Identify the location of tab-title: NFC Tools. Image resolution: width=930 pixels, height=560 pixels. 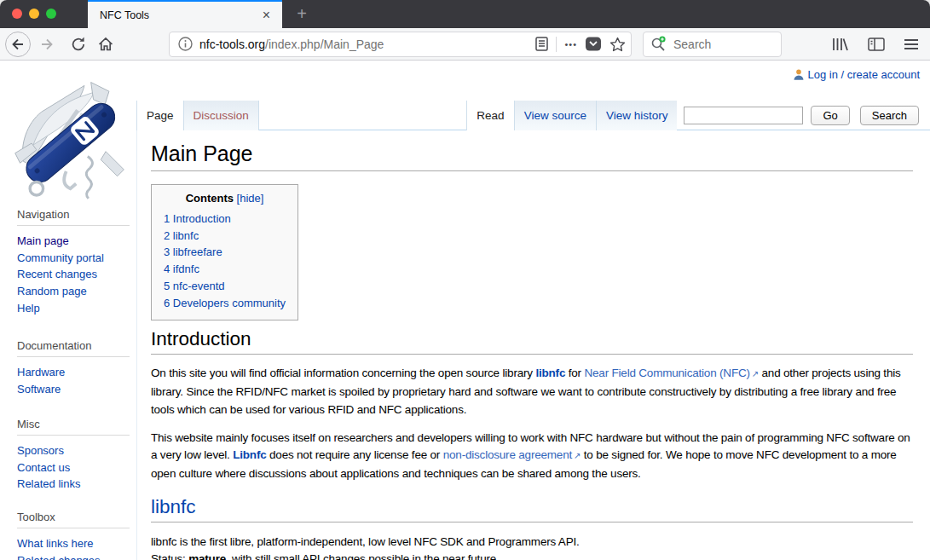
(179, 15).